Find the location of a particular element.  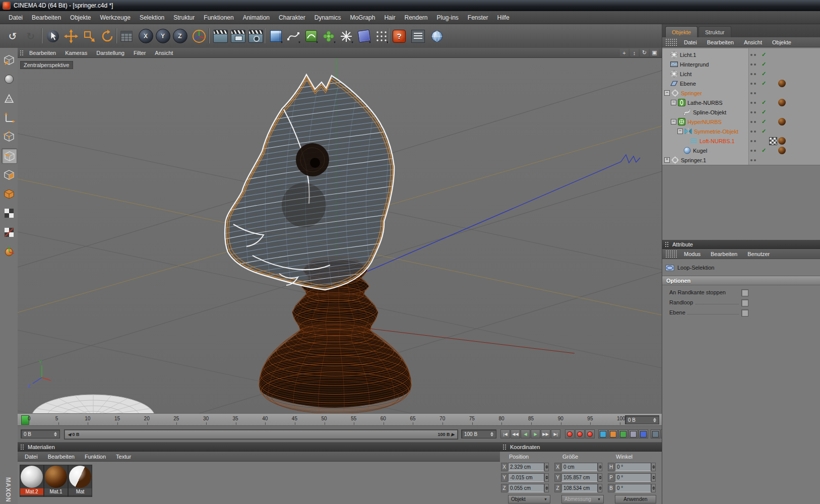

make-editable-button is located at coordinates (9, 59).